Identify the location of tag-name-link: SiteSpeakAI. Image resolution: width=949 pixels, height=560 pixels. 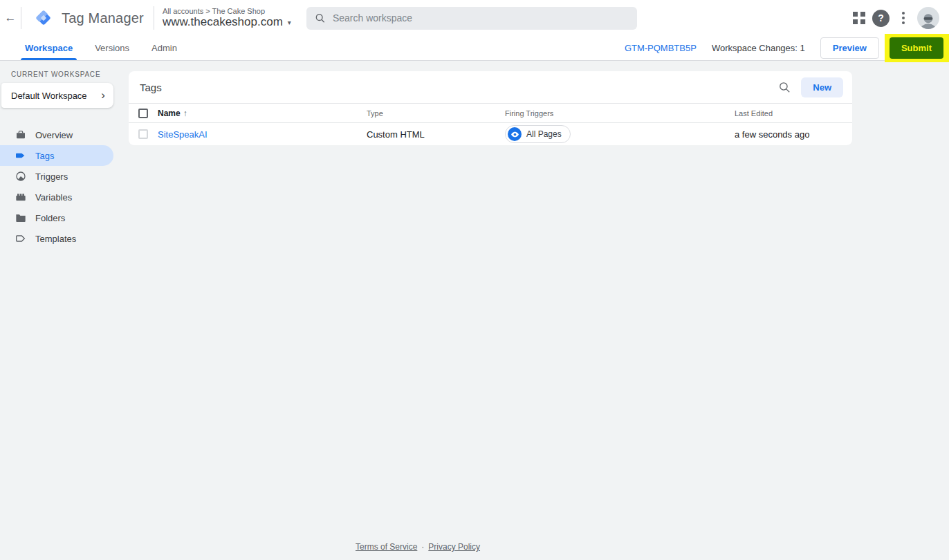
(183, 134).